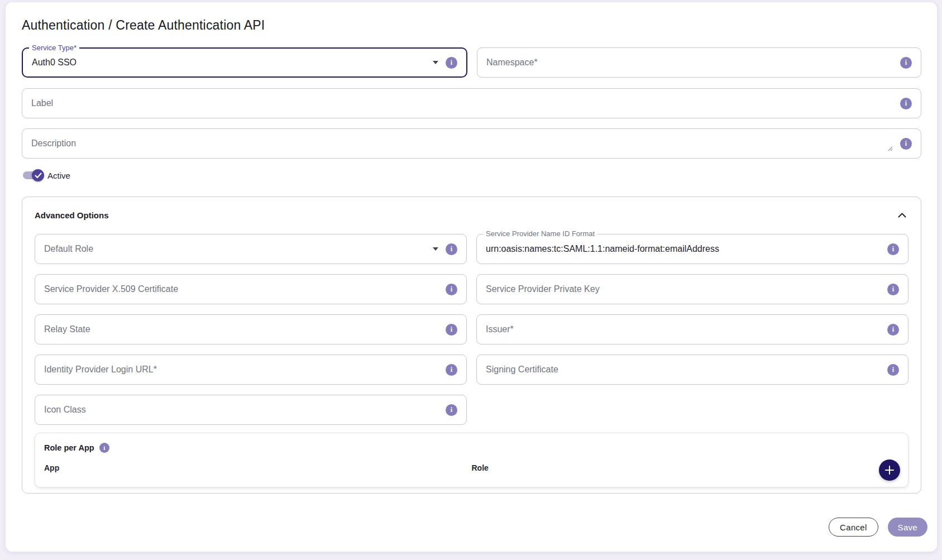 Image resolution: width=942 pixels, height=560 pixels. What do you see at coordinates (908, 527) in the screenshot?
I see `save-button: Save` at bounding box center [908, 527].